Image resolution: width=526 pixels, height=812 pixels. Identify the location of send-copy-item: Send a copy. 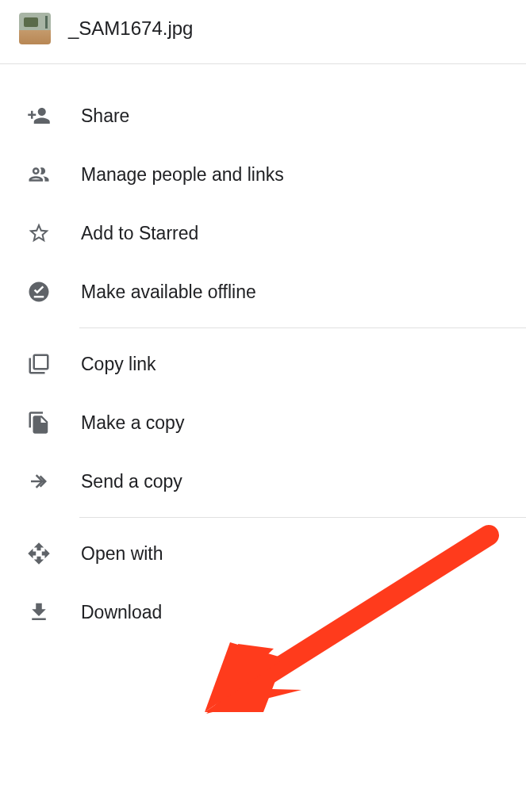
(263, 481).